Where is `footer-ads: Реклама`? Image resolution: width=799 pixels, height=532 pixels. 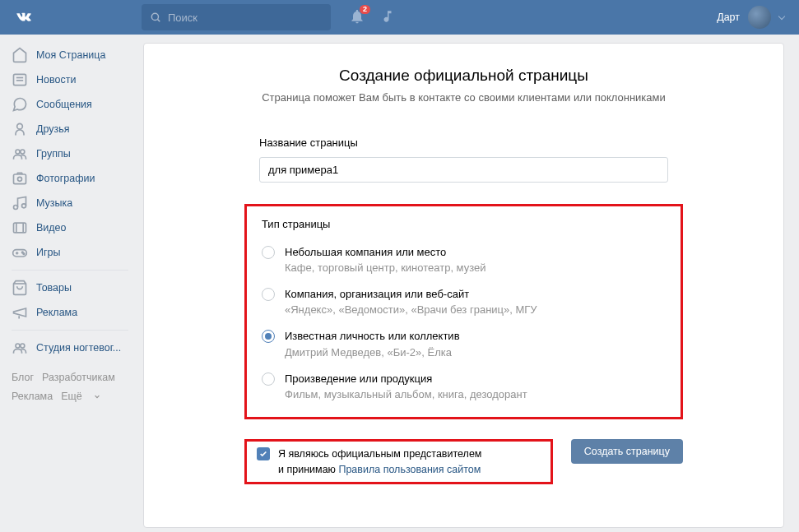
footer-ads: Реклама is located at coordinates (32, 396).